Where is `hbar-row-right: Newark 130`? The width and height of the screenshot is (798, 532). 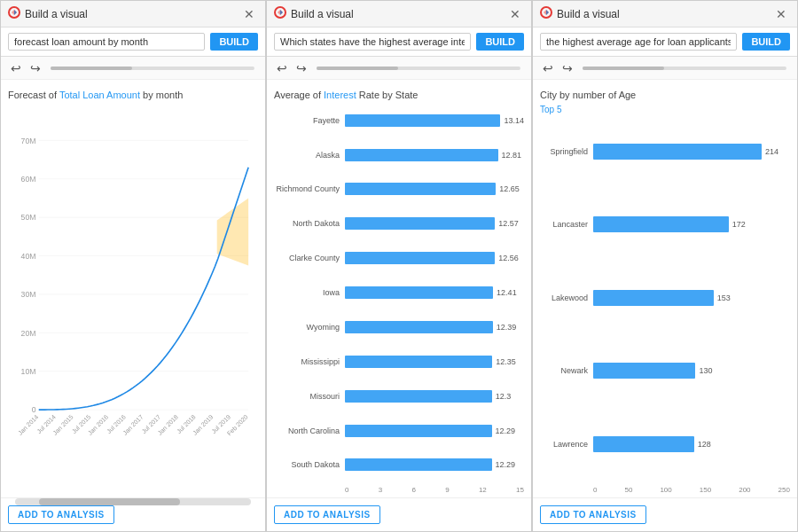 hbar-row-right: Newark 130 is located at coordinates (665, 371).